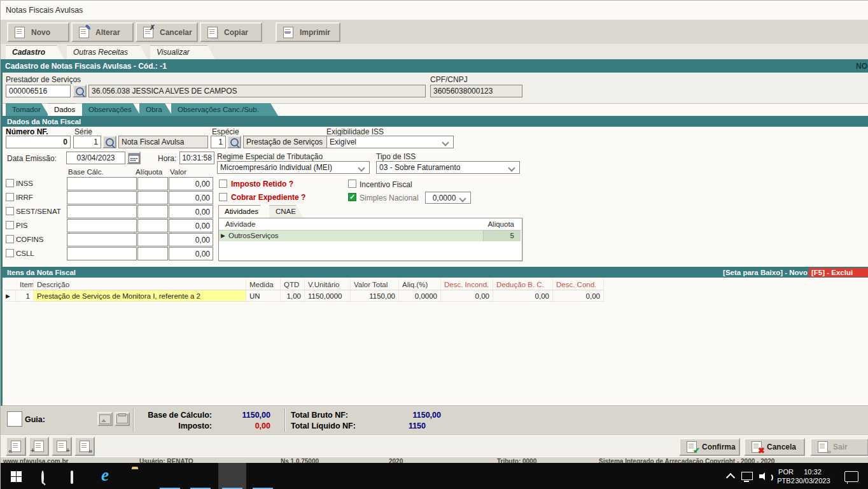 Image resolution: width=868 pixels, height=489 pixels. Describe the element at coordinates (390, 142) in the screenshot. I see `exigibilidade-select: Exigível` at that location.